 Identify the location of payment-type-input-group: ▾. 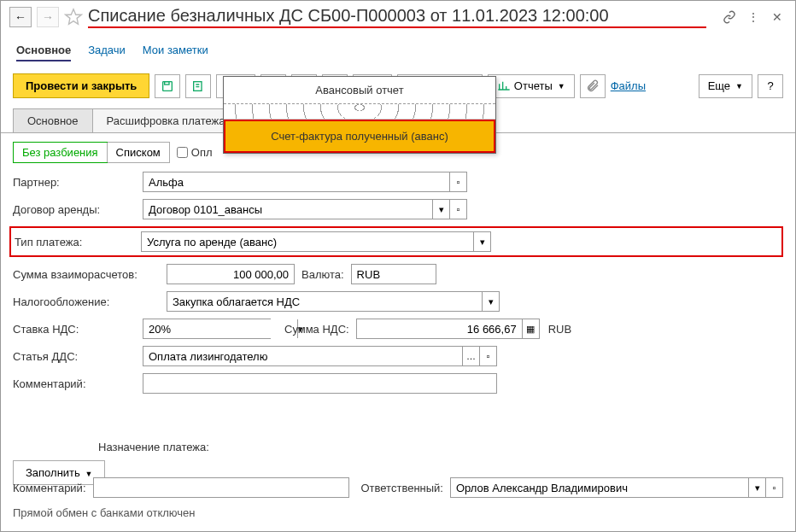
(316, 242).